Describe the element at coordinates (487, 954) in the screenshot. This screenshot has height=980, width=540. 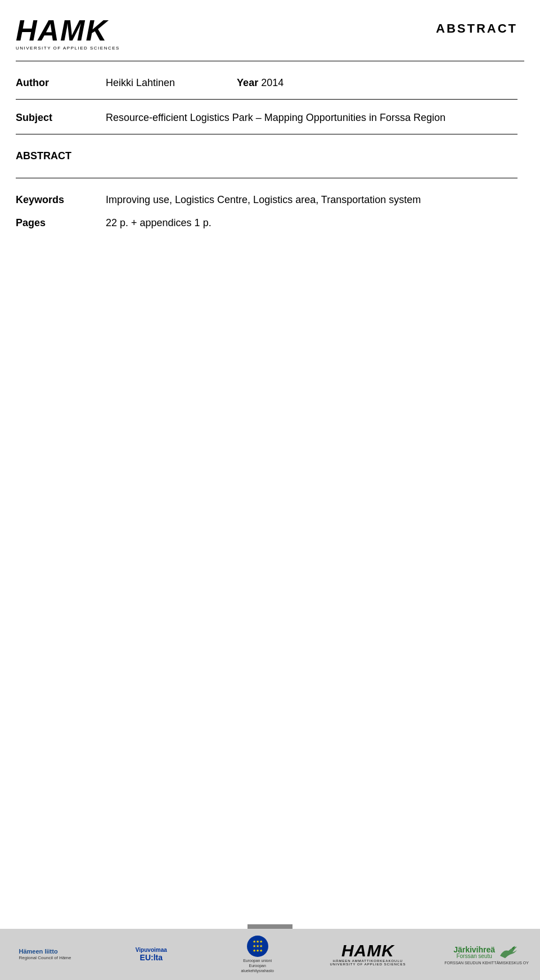
I see `jarkivihrea-logo: Järkivihreä Forssan seutu FORSSAN SEUDUN…` at that location.